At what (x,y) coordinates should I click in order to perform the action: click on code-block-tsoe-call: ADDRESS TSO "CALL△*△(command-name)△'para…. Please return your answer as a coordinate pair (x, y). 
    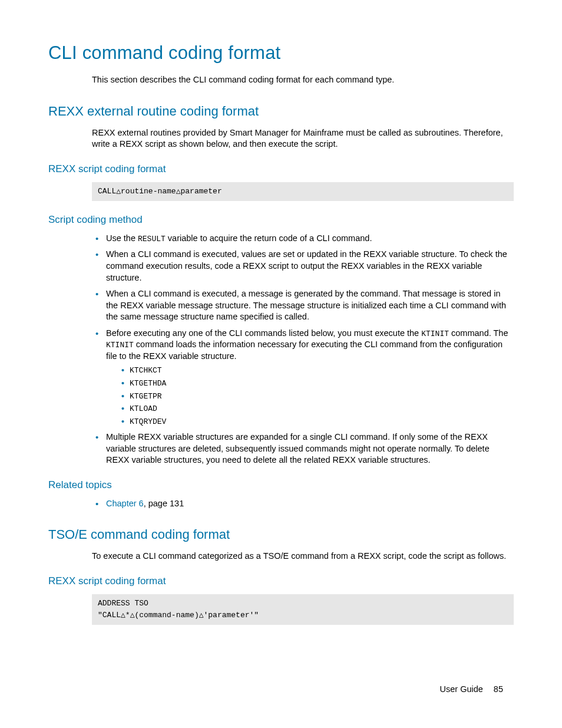
    Looking at the image, I should click on (303, 610).